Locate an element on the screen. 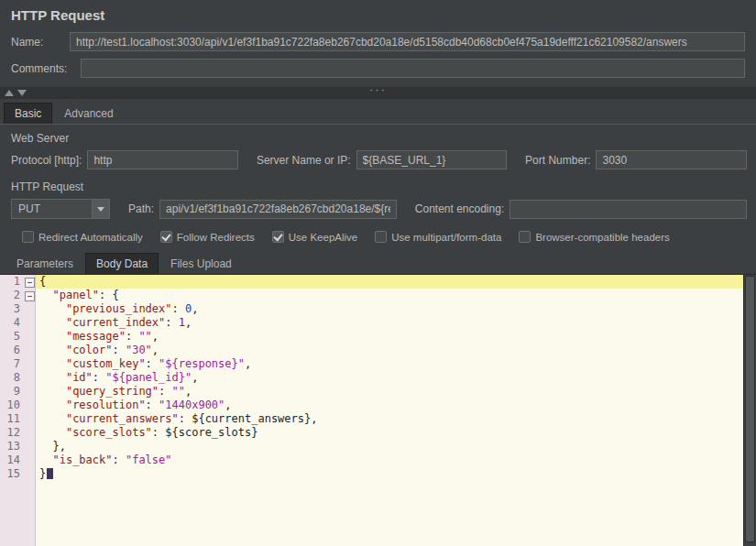 The width and height of the screenshot is (756, 546). method-value: PUT is located at coordinates (51, 209).